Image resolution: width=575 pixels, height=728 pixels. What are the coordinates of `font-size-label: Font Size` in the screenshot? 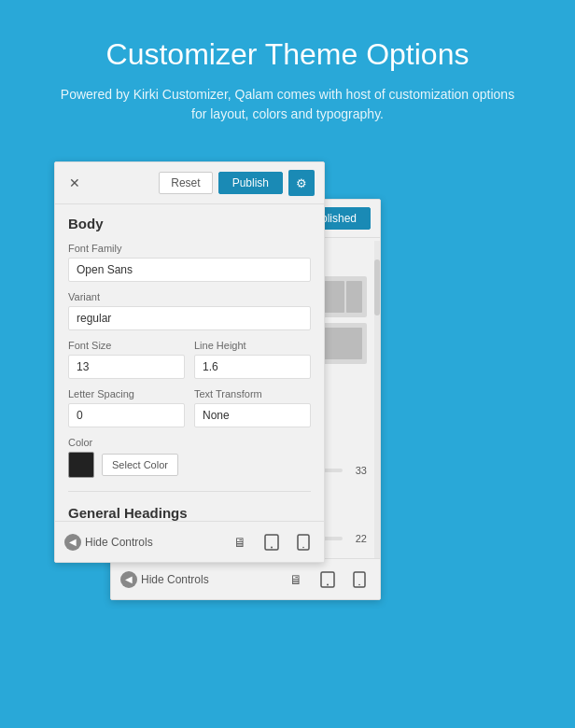 It's located at (127, 345).